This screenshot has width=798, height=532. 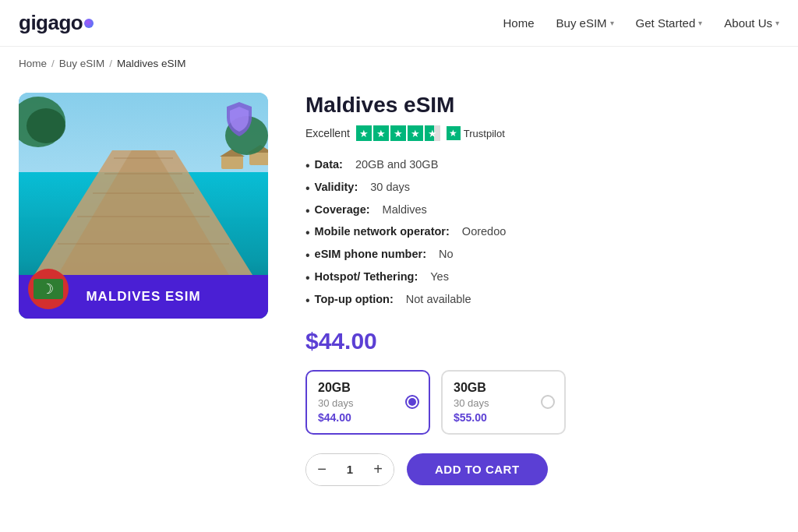 I want to click on feature-data: Data: 20GB and 30GB, so click(x=542, y=167).